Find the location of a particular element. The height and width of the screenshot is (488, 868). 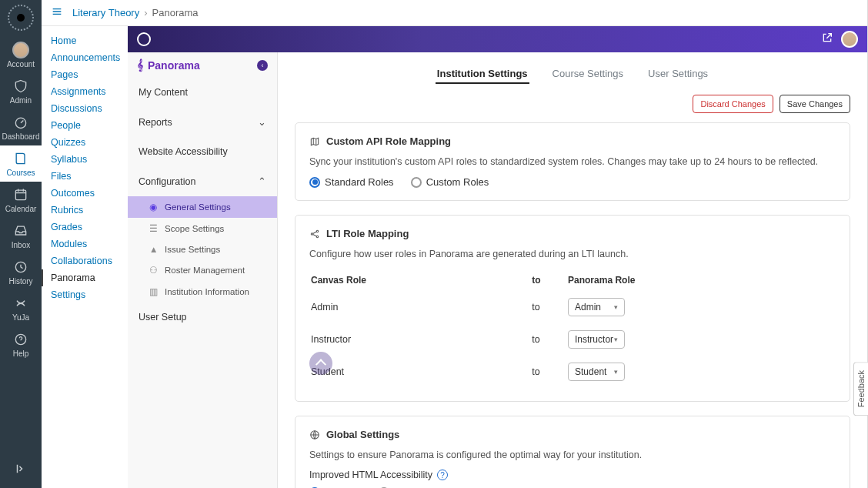

user-avatar-icon is located at coordinates (850, 39).